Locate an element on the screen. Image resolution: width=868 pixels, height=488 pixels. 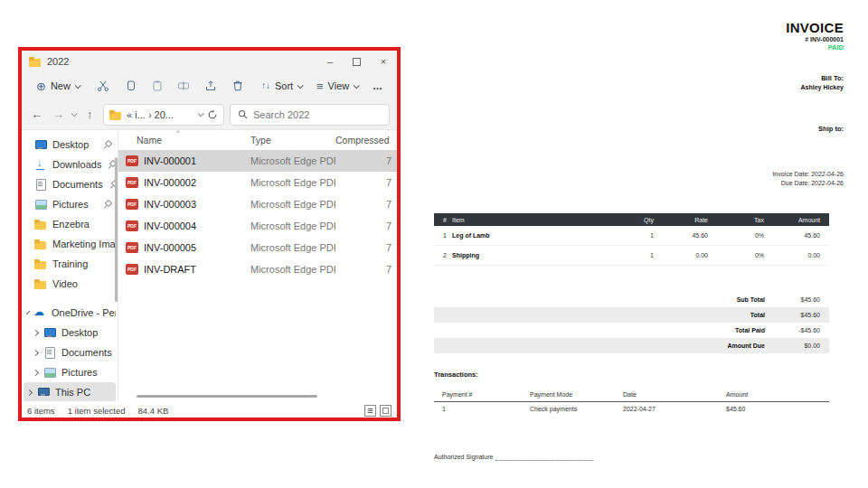
bill-to-label: Bill To: is located at coordinates (823, 79).